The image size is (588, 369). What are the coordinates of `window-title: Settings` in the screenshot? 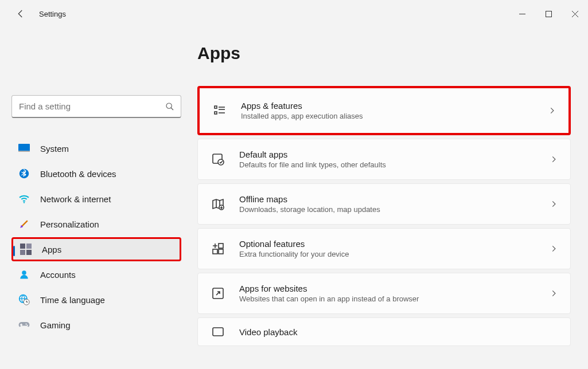 It's located at (53, 14).